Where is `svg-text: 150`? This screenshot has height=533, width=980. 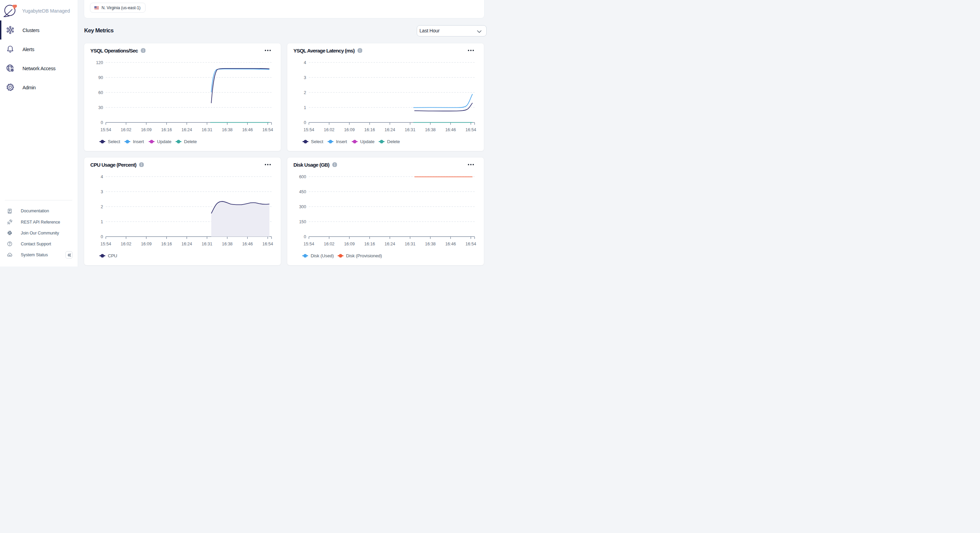
svg-text: 150 is located at coordinates (303, 221).